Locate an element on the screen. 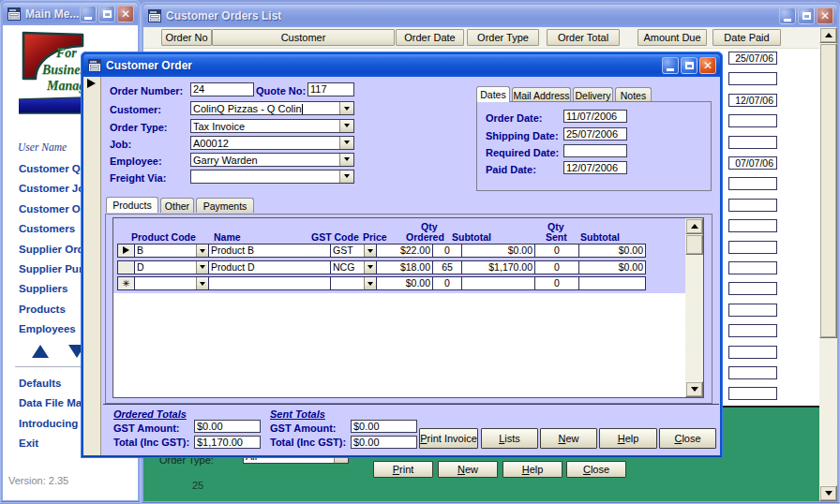  column-header-order-no: Order No is located at coordinates (187, 37).